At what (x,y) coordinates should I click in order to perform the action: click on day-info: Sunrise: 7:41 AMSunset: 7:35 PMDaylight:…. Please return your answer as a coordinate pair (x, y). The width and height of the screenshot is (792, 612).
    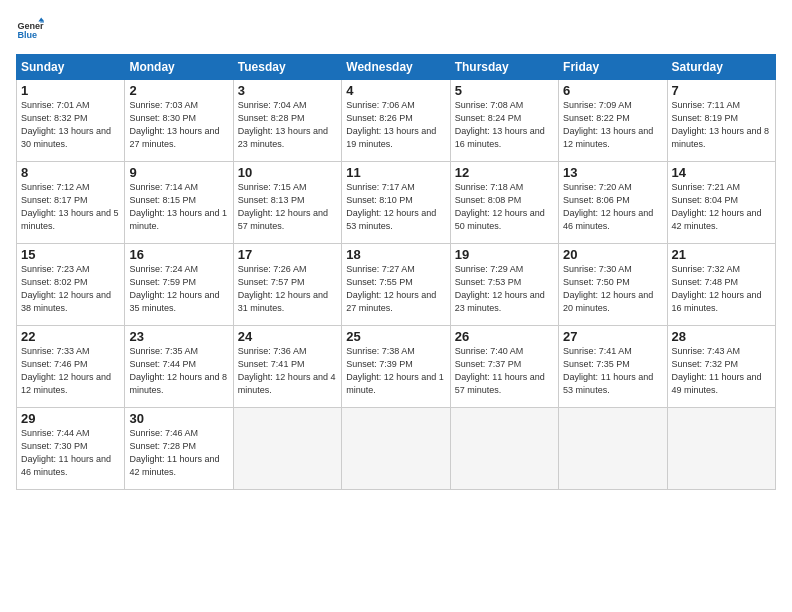
    Looking at the image, I should click on (612, 371).